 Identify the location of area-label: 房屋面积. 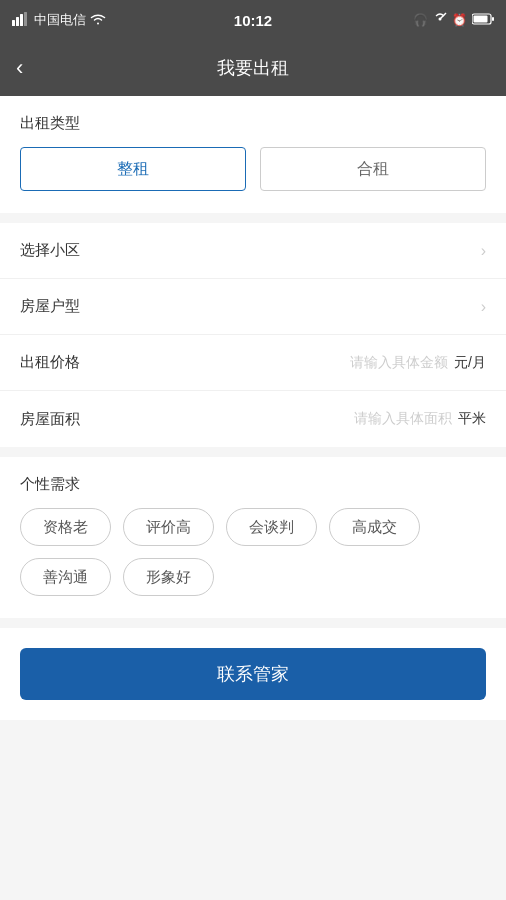
(60, 420).